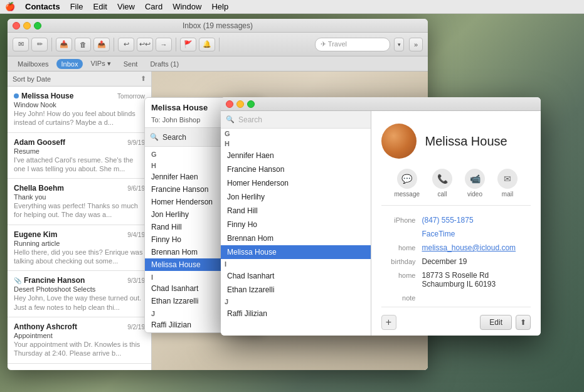  Describe the element at coordinates (230, 104) in the screenshot. I see `contacts-close-button` at that location.